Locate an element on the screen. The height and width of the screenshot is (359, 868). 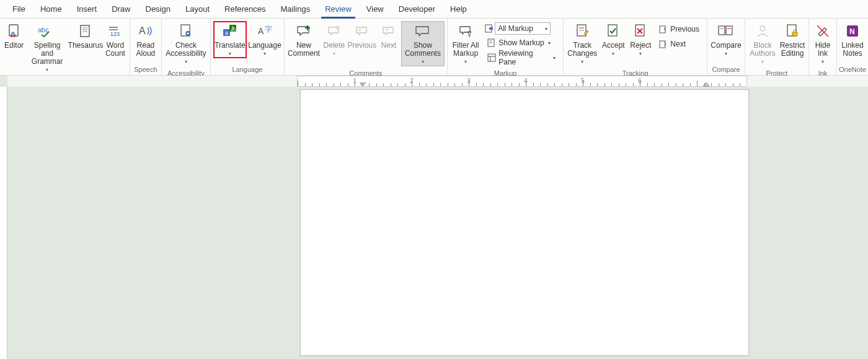
restrict-editing-button: Restrict Editing is located at coordinates (792, 40).